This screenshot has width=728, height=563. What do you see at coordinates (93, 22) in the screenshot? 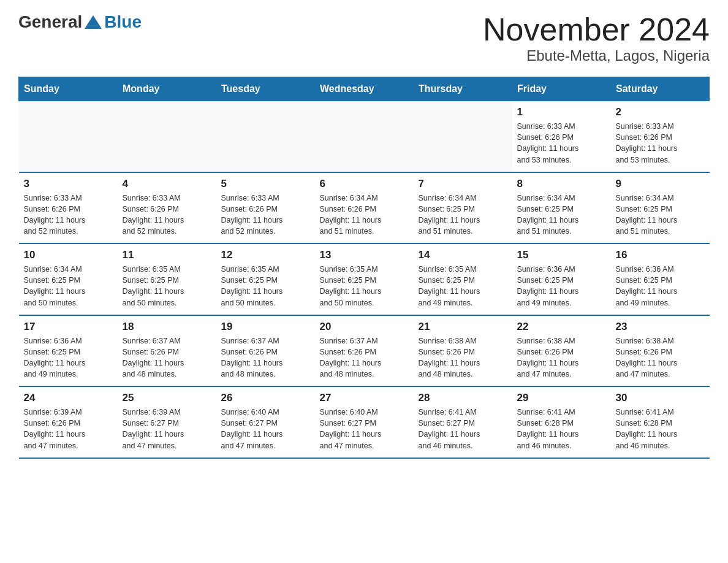
I see `logo-triangle-icon` at bounding box center [93, 22].